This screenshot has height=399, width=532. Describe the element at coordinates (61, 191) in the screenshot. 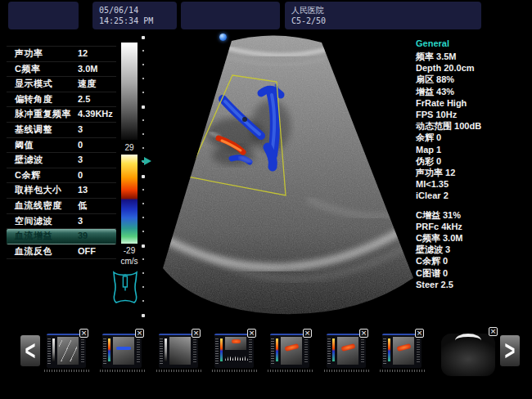

I see `left-panel-row: 取样包大小13` at that location.